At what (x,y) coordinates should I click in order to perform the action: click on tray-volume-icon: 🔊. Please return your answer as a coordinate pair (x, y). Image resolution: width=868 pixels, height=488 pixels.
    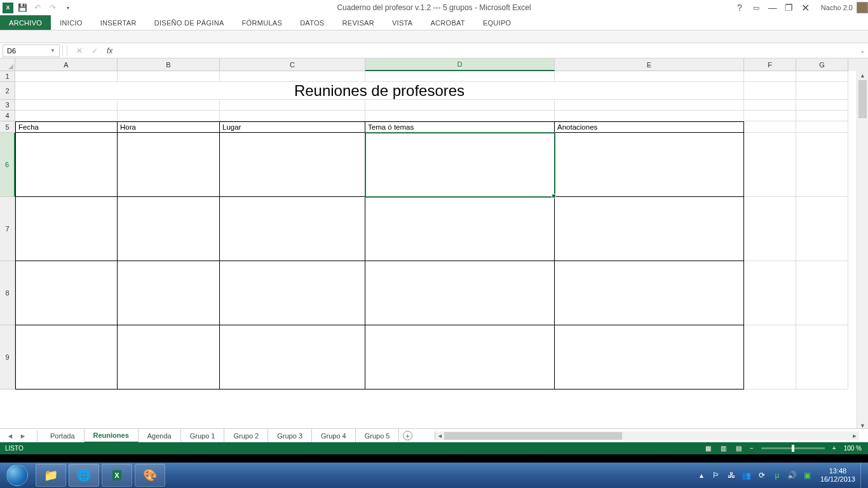
    Looking at the image, I should click on (792, 475).